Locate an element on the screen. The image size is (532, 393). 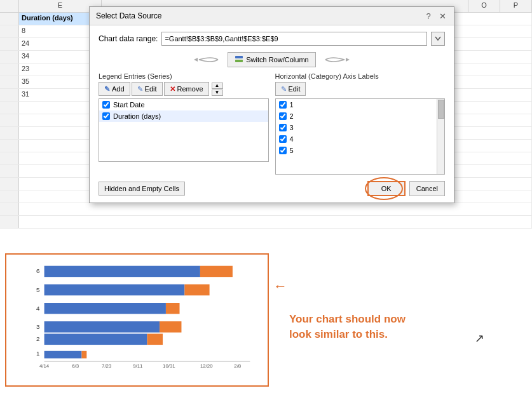
annotation-arrow-icon: ← is located at coordinates (280, 286).